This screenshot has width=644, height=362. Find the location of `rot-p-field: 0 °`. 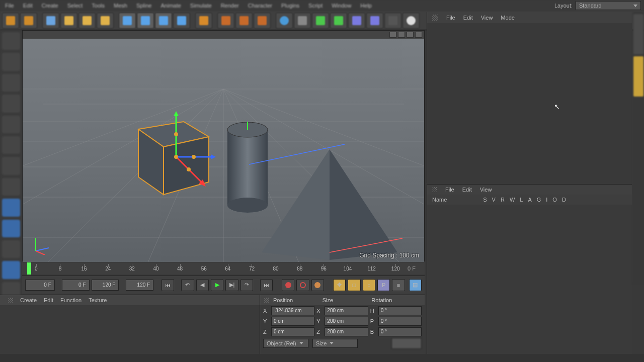

rot-p-field: 0 ° is located at coordinates (400, 321).